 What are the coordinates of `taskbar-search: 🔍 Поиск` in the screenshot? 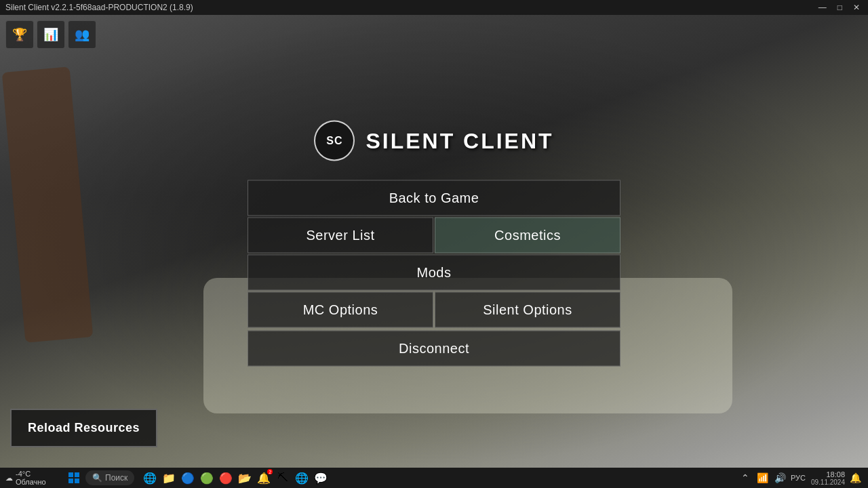 It's located at (110, 478).